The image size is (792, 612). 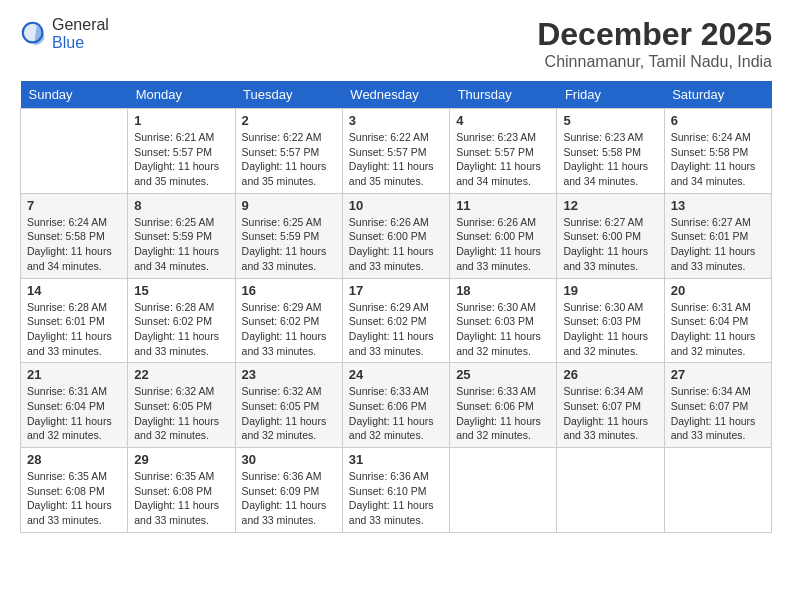 I want to click on day-info: Sunrise: 6:24 AM Sunset: 5:58 PM Dayligh…, so click(x=718, y=160).